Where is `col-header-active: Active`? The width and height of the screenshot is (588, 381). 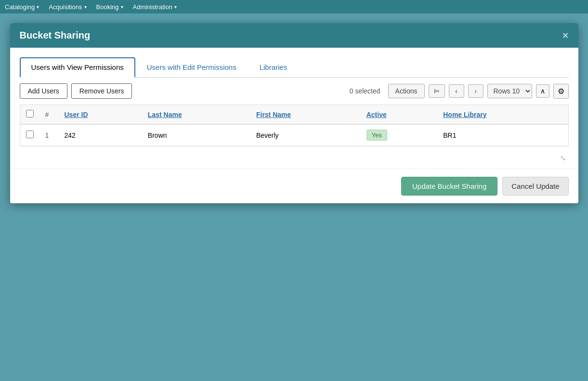 col-header-active: Active is located at coordinates (399, 115).